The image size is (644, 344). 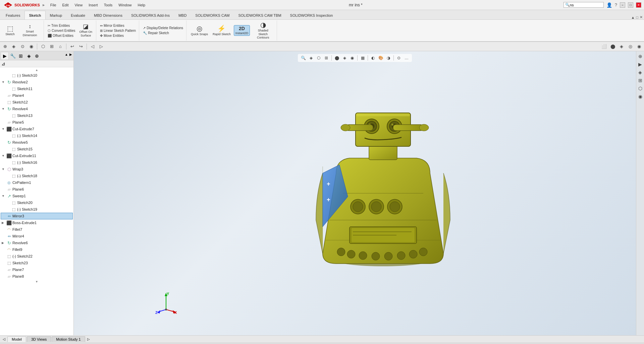 I want to click on tree-item-sketch10: ⬚ (-) Sketch10, so click(x=37, y=75).